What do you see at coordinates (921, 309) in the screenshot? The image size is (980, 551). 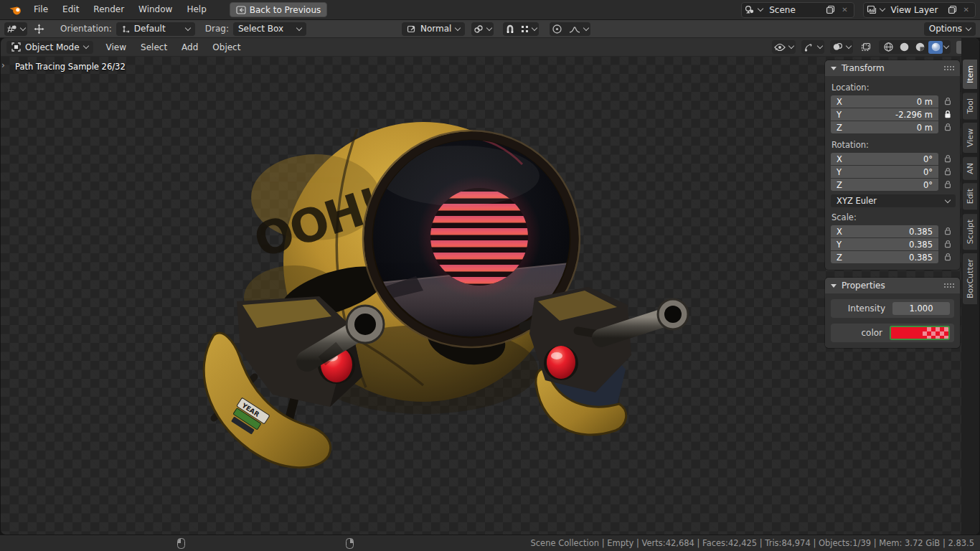 I see `intensity-field: 1.000` at bounding box center [921, 309].